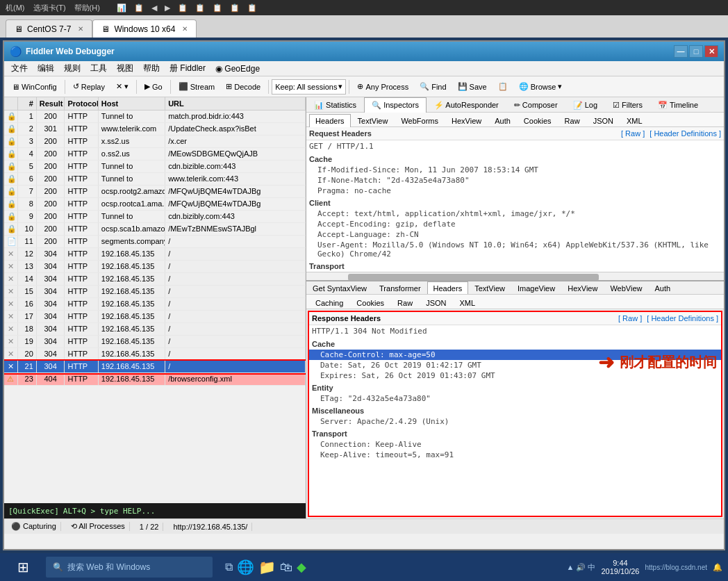 This screenshot has width=728, height=581. I want to click on tab-composer: ✏ Composer, so click(536, 105).